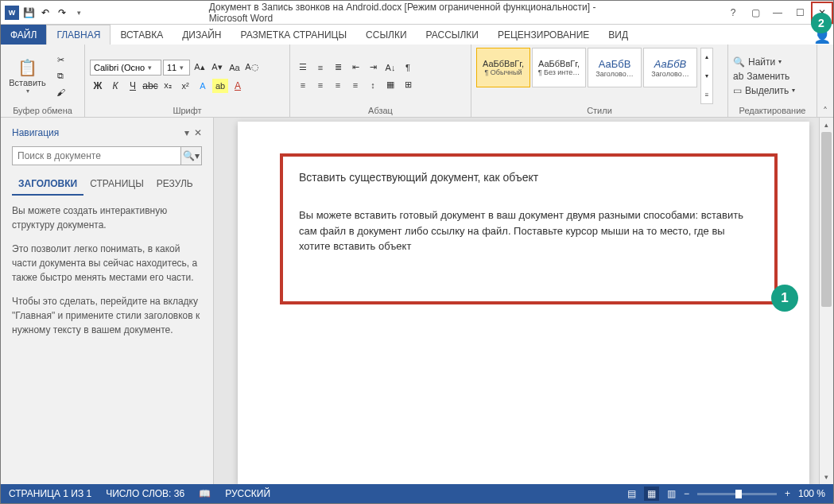 This screenshot has width=834, height=504. I want to click on copy-icon: ⧉, so click(60, 76).